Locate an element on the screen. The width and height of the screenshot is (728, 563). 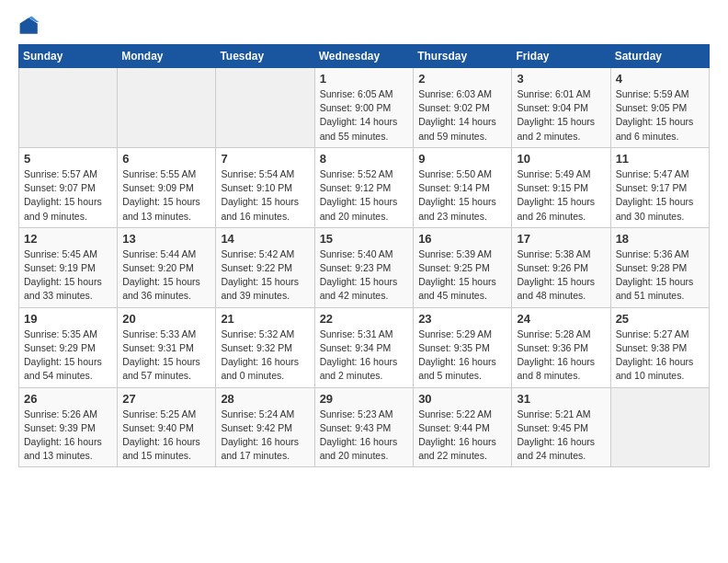
day-number: 18 is located at coordinates (660, 239).